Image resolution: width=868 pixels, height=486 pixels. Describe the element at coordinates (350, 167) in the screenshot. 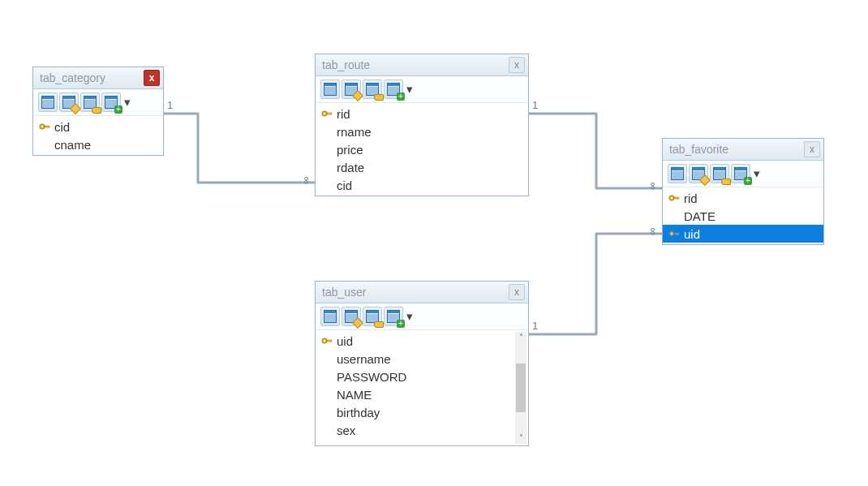

I see `field-name: rdate` at that location.